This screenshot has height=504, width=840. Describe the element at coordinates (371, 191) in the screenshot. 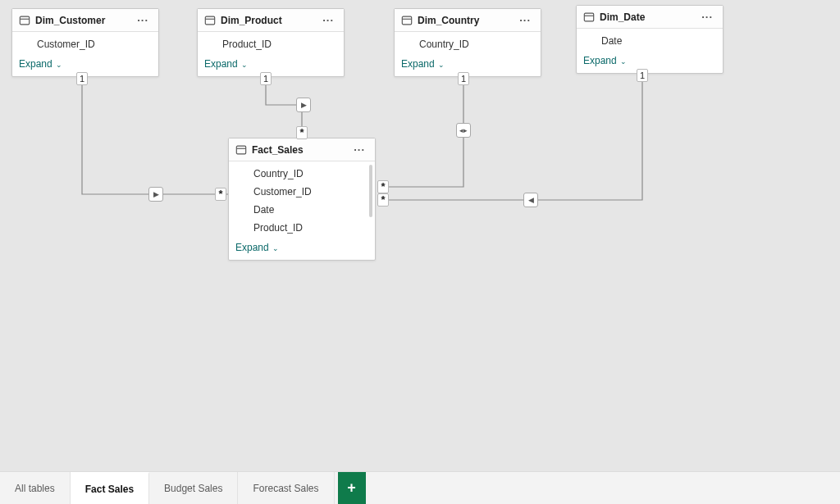

I see `scrollbar-indicator` at that location.